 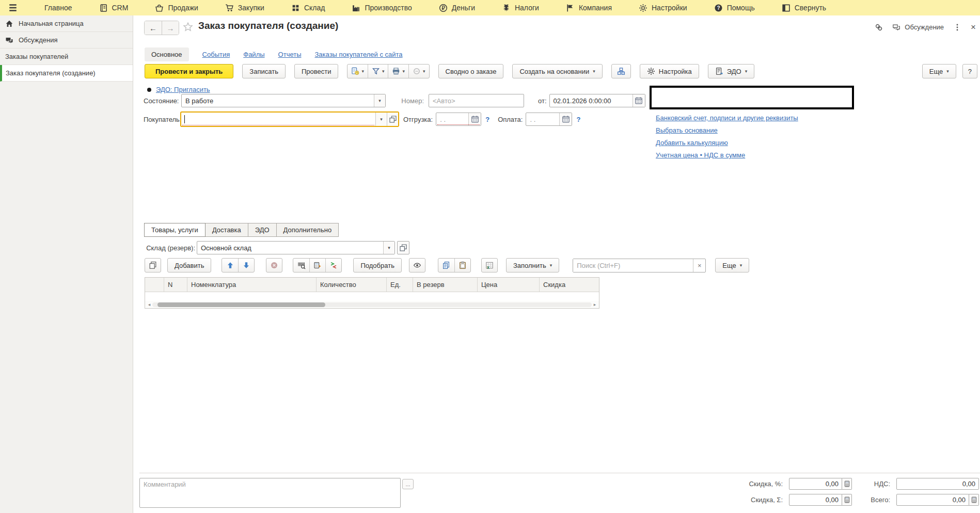 What do you see at coordinates (398, 71) in the screenshot?
I see `print-menu-button: ▾` at bounding box center [398, 71].